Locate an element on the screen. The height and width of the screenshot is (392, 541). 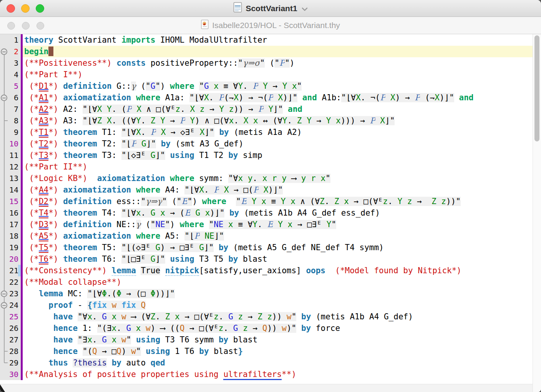
code-text: thus ?thesis by auto qed is located at coordinates (277, 363).